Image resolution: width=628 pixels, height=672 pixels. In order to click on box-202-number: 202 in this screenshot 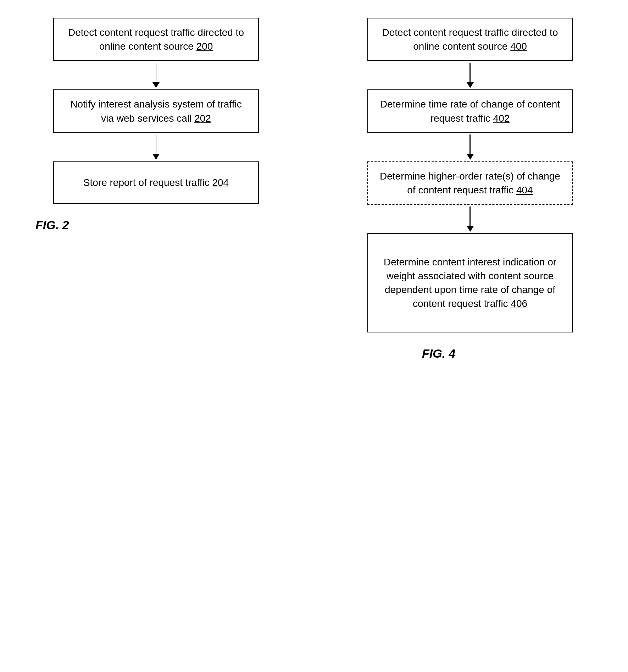, I will do `click(203, 119)`.